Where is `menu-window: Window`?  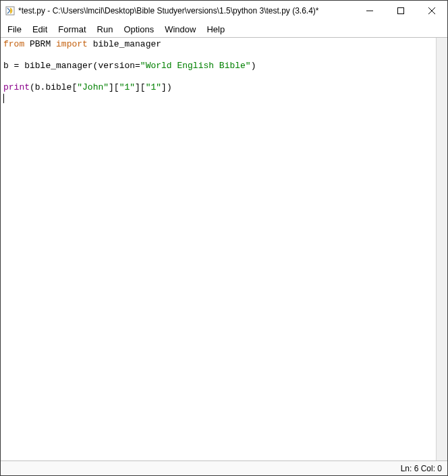 menu-window: Window is located at coordinates (180, 30).